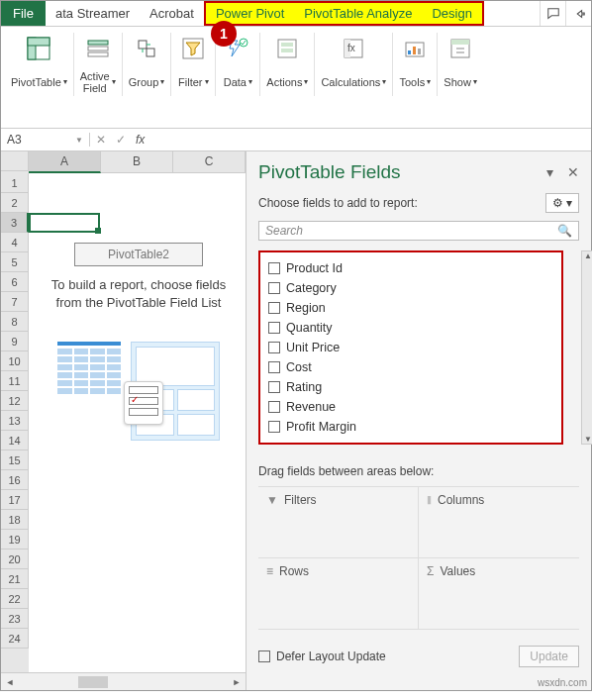 The height and width of the screenshot is (700, 592). Describe the element at coordinates (15, 441) in the screenshot. I see `row-header: 14` at that location.